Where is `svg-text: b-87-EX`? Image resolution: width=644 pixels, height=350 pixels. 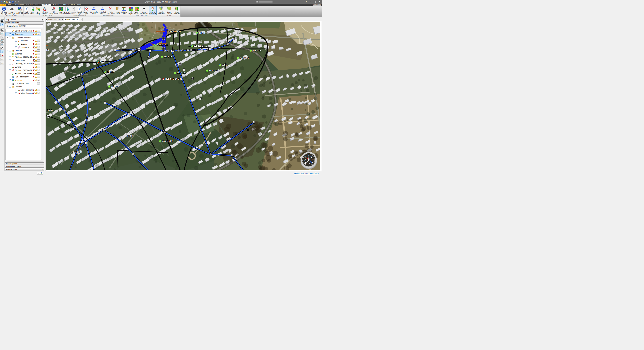 svg-text: b-87-EX is located at coordinates (103, 61).